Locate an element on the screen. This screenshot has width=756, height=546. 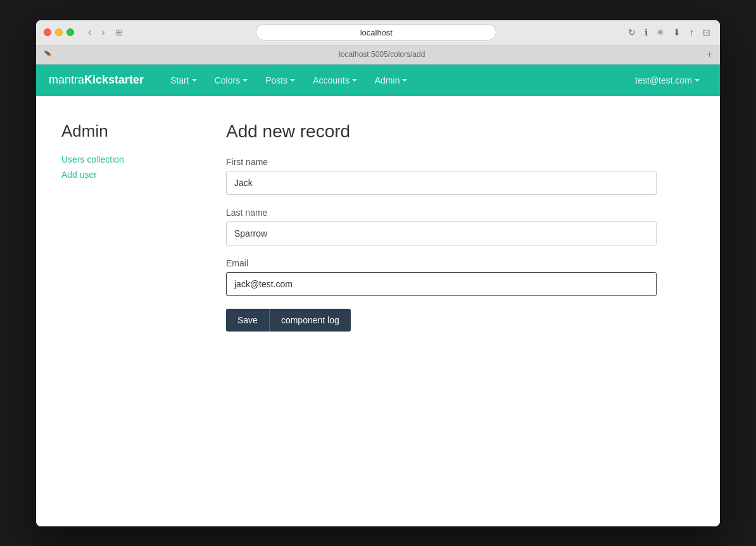
navbar-right: test@test.com is located at coordinates (667, 80).